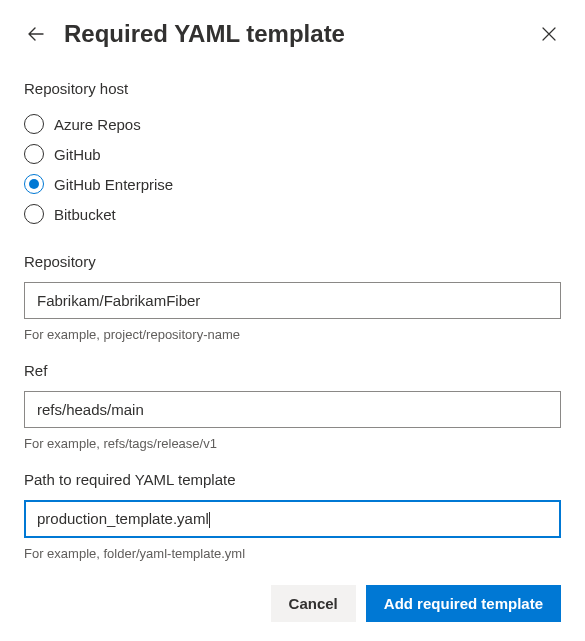 This screenshot has height=641, width=585. I want to click on close-button, so click(549, 34).